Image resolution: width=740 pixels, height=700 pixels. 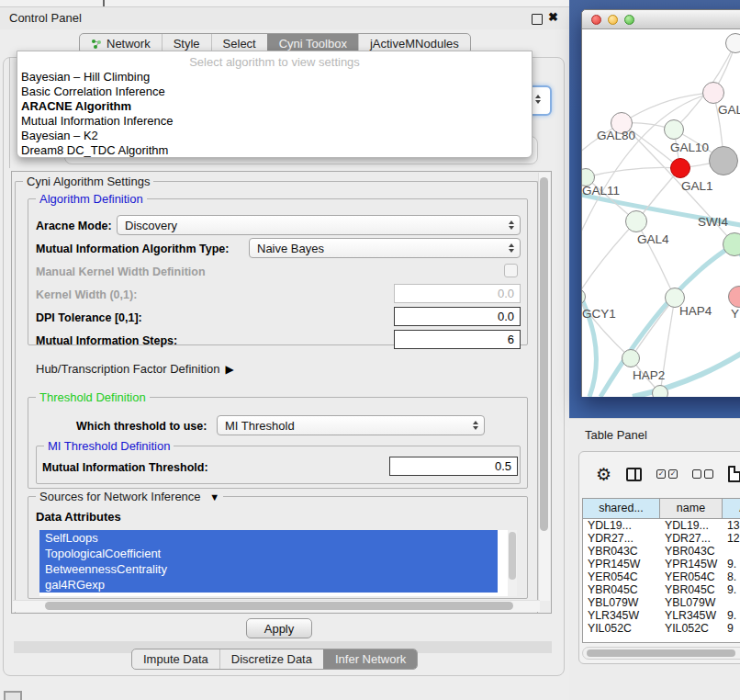 I want to click on kernel-width-label: Kernel Width (0,1):, so click(x=86, y=295).